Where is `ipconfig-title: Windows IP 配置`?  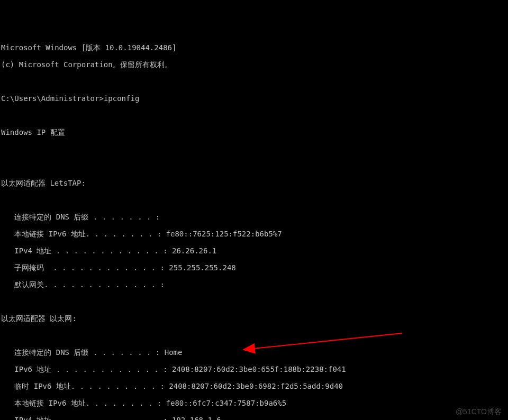 ipconfig-title: Windows IP 配置 is located at coordinates (255, 132).